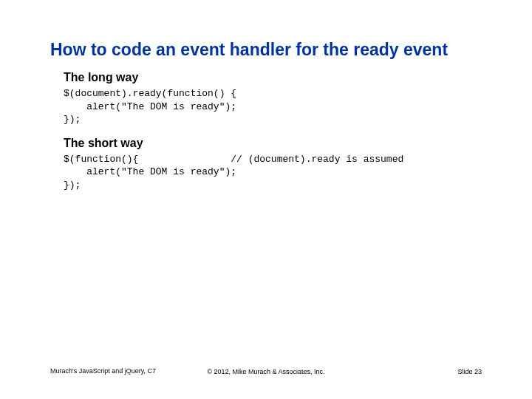  What do you see at coordinates (283, 78) in the screenshot?
I see `subhead-long-way: The long way` at bounding box center [283, 78].